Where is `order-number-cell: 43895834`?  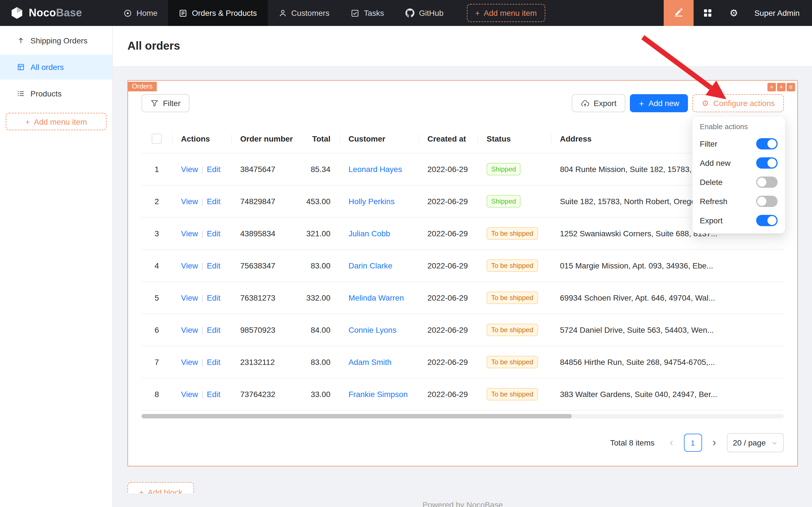
order-number-cell: 43895834 is located at coordinates (263, 233).